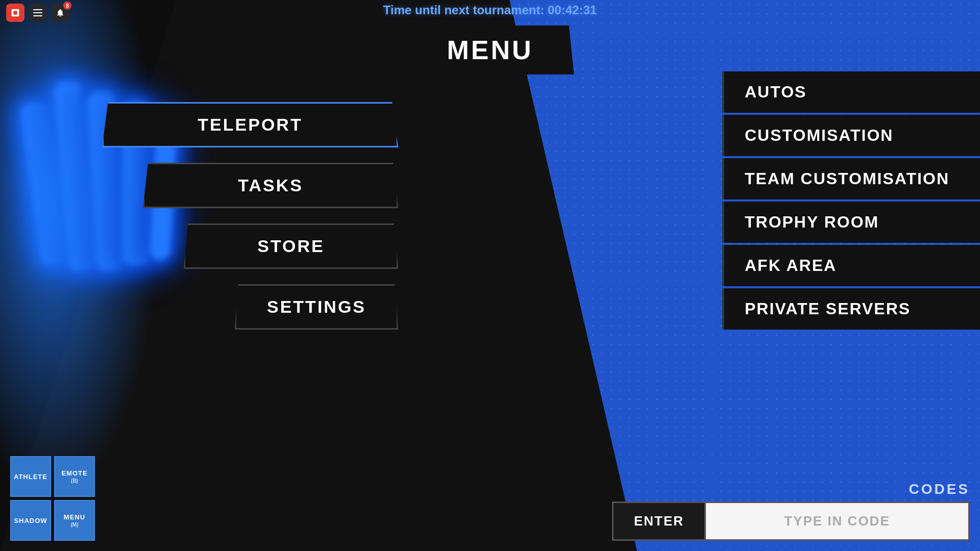  Describe the element at coordinates (67, 6) in the screenshot. I see `notification-badge: 8` at that location.